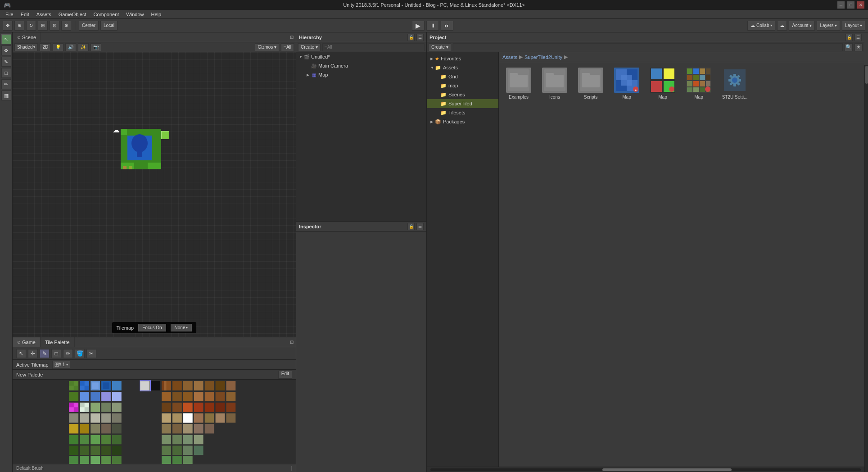  What do you see at coordinates (27, 37) in the screenshot?
I see `scene-tab: ⊙ Scene` at bounding box center [27, 37].